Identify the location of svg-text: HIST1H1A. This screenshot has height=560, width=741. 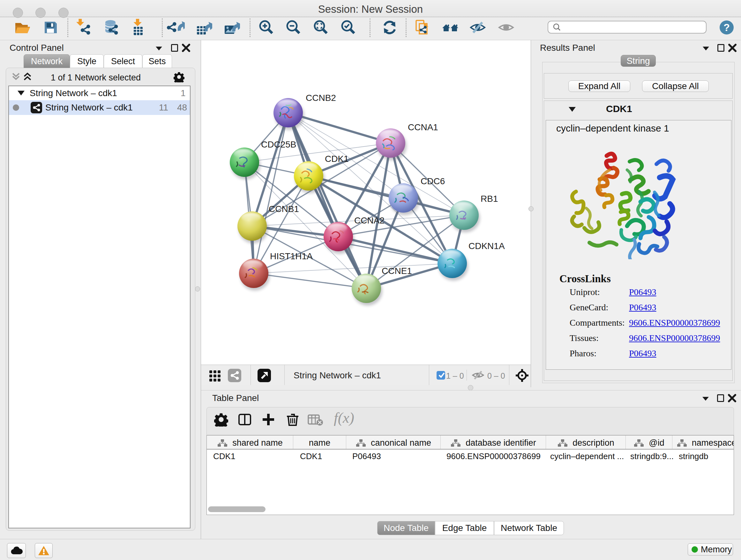
(291, 256).